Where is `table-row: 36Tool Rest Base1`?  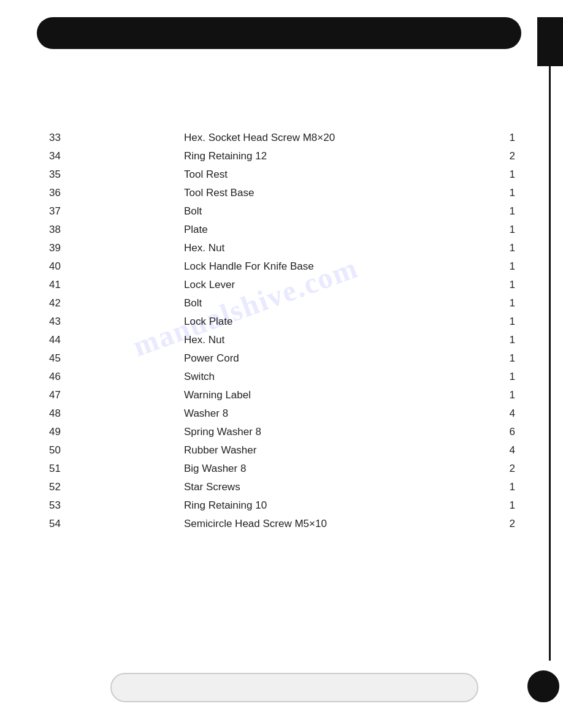 table-row: 36Tool Rest Base1 is located at coordinates (282, 193).